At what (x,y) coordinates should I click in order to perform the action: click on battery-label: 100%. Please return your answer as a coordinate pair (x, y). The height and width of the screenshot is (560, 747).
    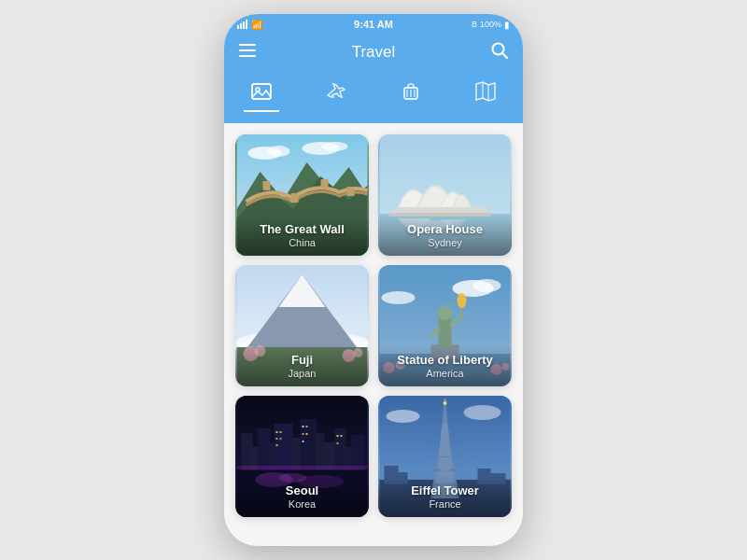
    Looking at the image, I should click on (491, 24).